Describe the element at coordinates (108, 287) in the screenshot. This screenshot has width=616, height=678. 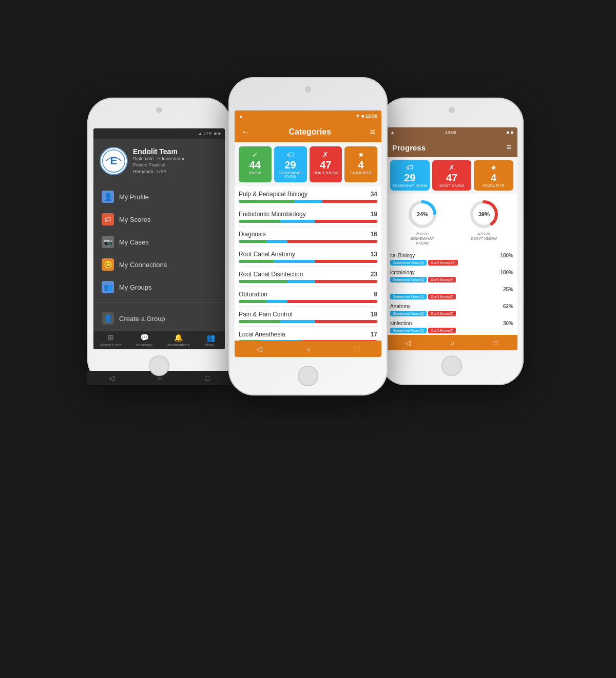
I see `groups-nav-icon: 👥` at that location.